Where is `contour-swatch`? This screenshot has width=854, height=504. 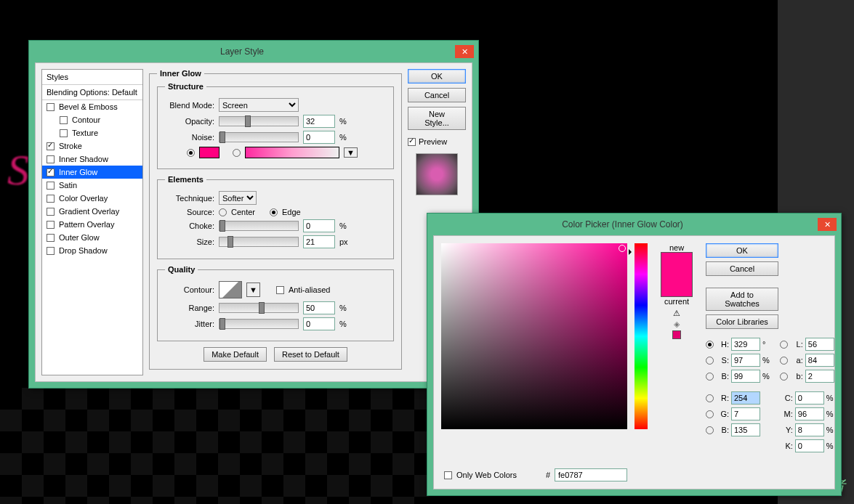 contour-swatch is located at coordinates (230, 290).